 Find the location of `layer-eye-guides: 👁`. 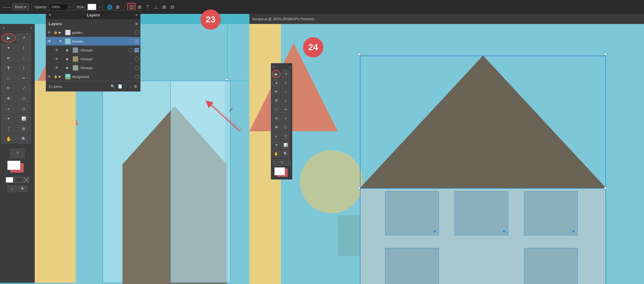

layer-eye-guides: 👁 is located at coordinates (51, 33).